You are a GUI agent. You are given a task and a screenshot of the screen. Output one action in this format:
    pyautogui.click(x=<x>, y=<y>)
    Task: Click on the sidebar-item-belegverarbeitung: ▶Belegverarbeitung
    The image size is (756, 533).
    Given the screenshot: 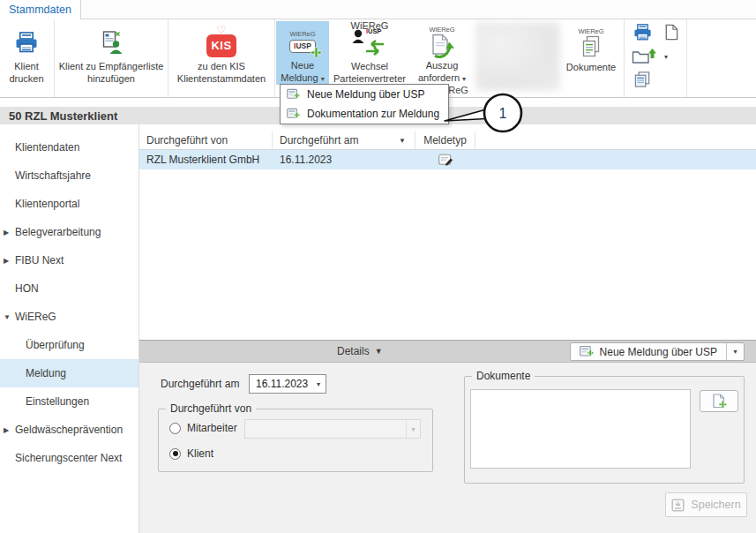 What is the action you would take?
    pyautogui.click(x=69, y=232)
    